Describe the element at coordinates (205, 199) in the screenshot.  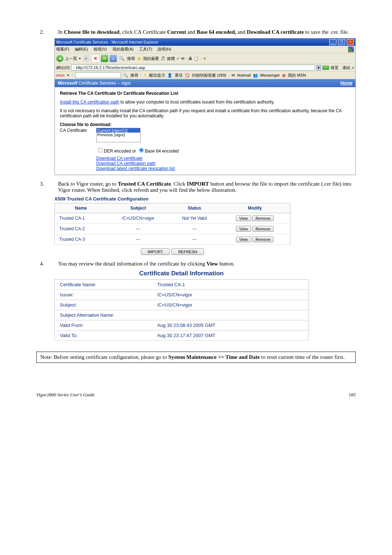
I see `trusted-config-title: X509 Trusted CA Certificate Configuratio…` at that location.